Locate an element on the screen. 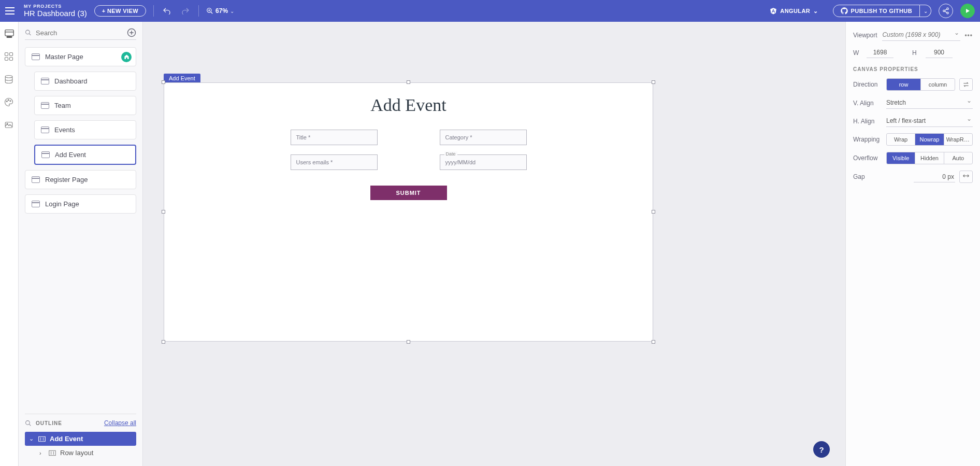  search-input is located at coordinates (79, 33).